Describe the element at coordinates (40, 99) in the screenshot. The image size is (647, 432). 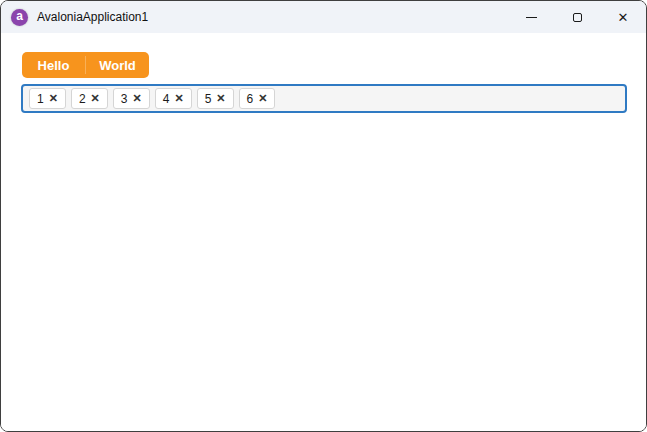
I see `tag-chip-label: 1` at that location.